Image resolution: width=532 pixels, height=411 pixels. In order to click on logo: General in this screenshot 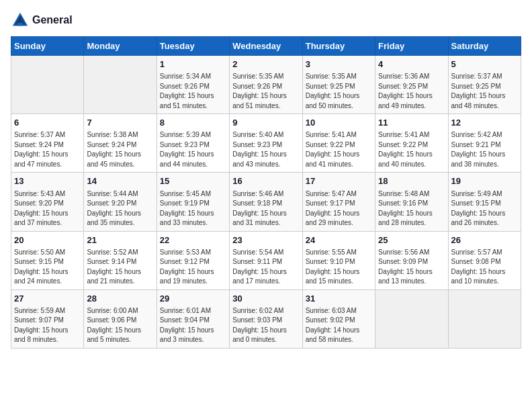, I will do `click(42, 20)`.